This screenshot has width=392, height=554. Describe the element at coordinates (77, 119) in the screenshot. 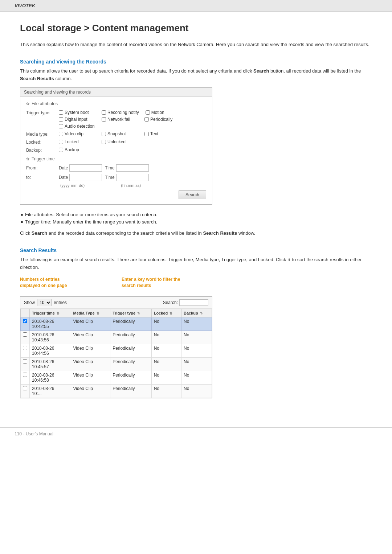

I see `cb-digital-input: Digital input` at that location.